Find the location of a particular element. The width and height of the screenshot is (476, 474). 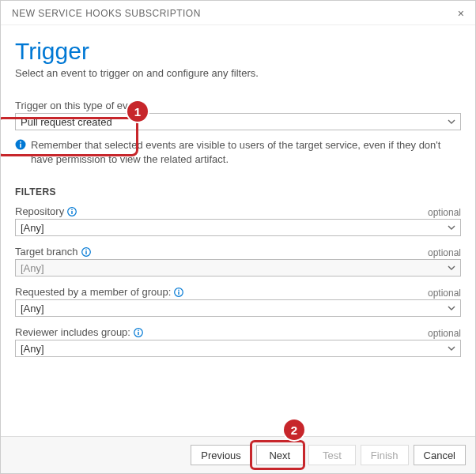

previous-button: Previous is located at coordinates (221, 455).